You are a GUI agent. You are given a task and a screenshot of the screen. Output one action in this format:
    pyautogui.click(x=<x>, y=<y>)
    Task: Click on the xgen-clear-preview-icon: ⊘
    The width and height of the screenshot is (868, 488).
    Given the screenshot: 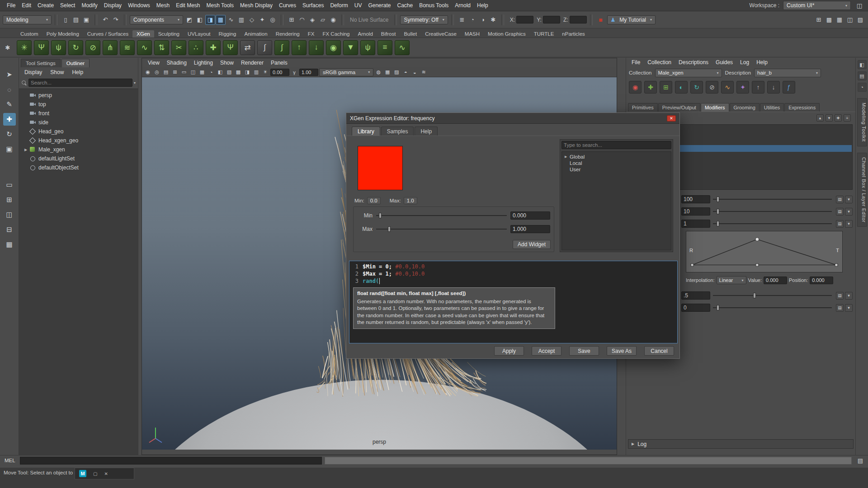 What is the action you would take?
    pyautogui.click(x=93, y=48)
    